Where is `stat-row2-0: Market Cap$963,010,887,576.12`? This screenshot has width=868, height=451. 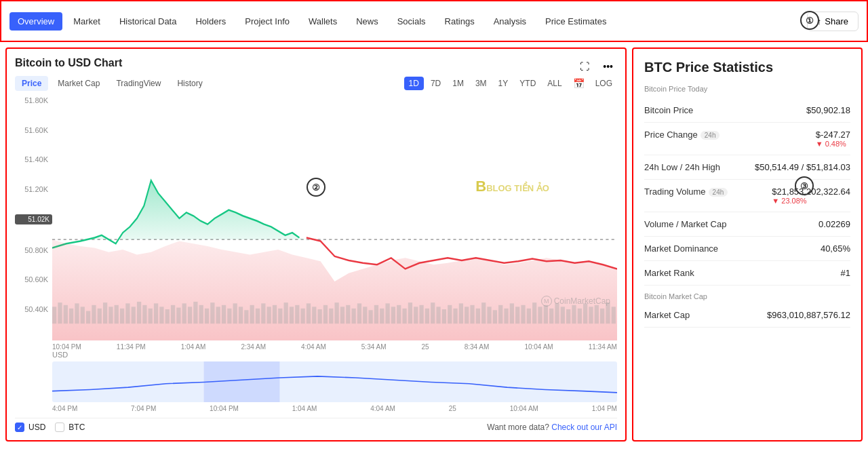 stat-row2-0: Market Cap$963,010,887,576.12 is located at coordinates (747, 315).